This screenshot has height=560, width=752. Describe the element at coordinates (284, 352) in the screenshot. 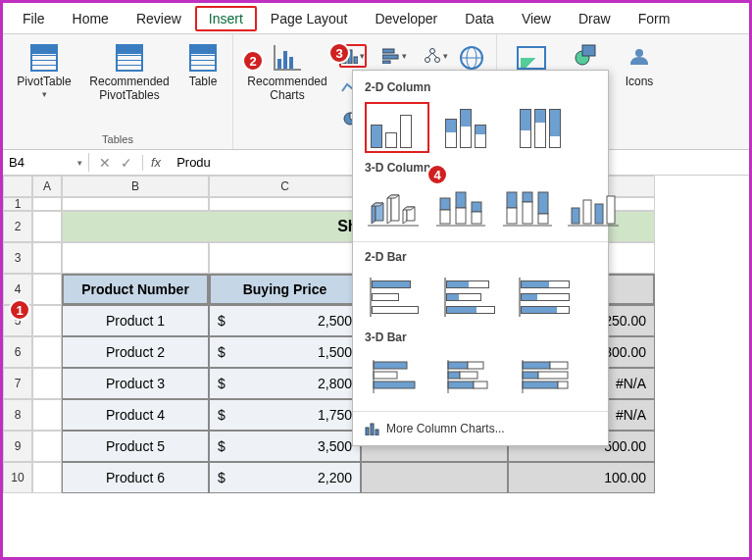

I see `table-cell: $1,500` at that location.